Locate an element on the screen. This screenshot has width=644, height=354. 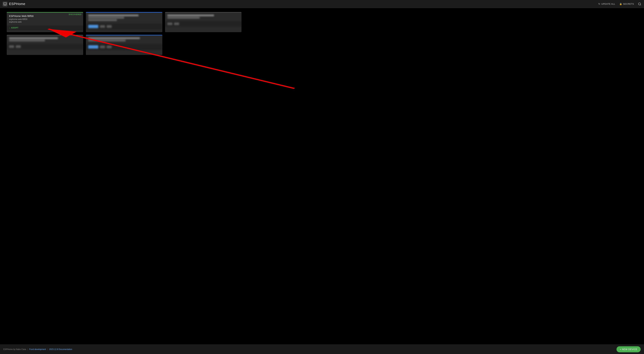
logo-icon is located at coordinates (5, 4).